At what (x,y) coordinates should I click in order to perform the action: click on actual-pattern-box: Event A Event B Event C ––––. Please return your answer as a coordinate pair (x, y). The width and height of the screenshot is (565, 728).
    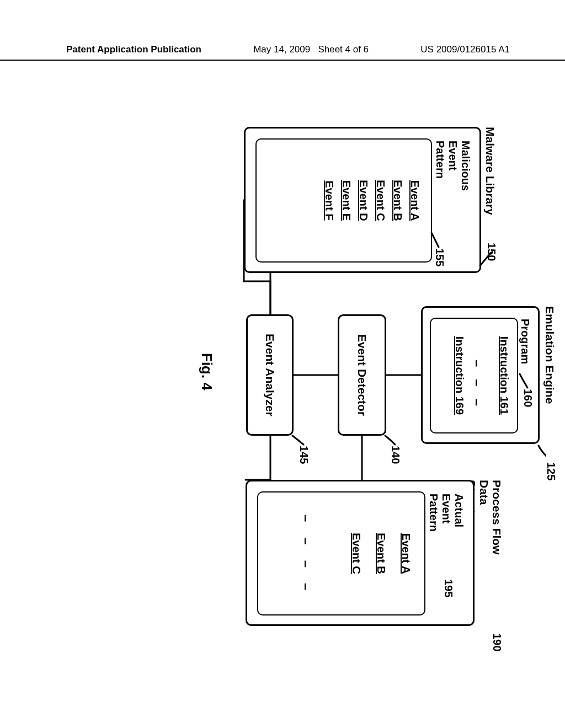
    Looking at the image, I should click on (341, 554).